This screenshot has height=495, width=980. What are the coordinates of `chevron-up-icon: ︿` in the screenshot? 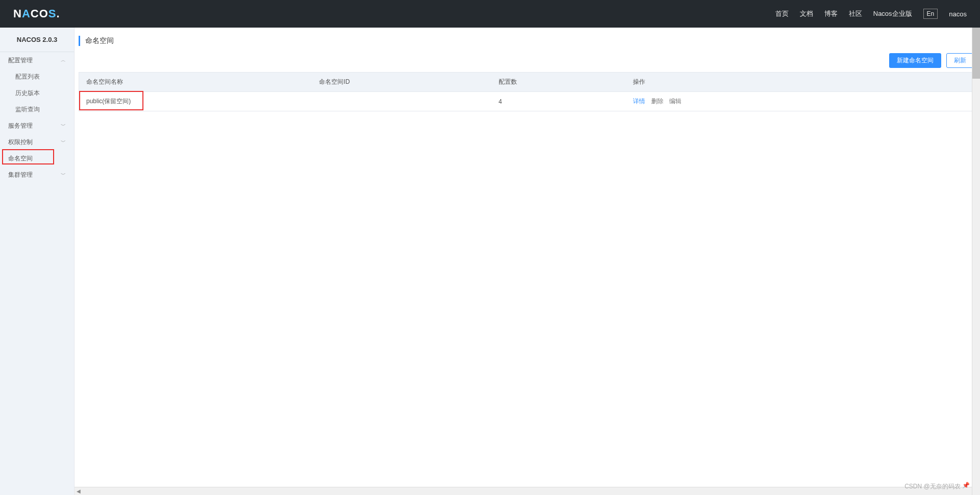 It's located at (63, 60).